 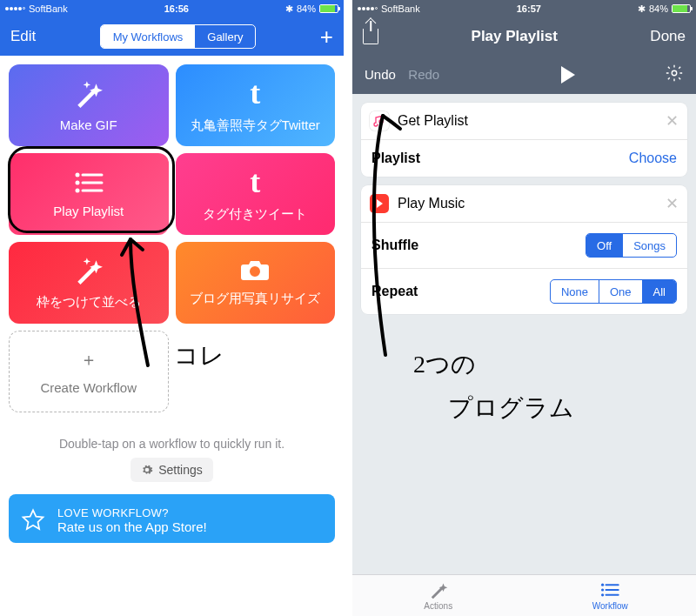 What do you see at coordinates (524, 595) in the screenshot?
I see `tab-bar: Actions Workflow` at bounding box center [524, 595].